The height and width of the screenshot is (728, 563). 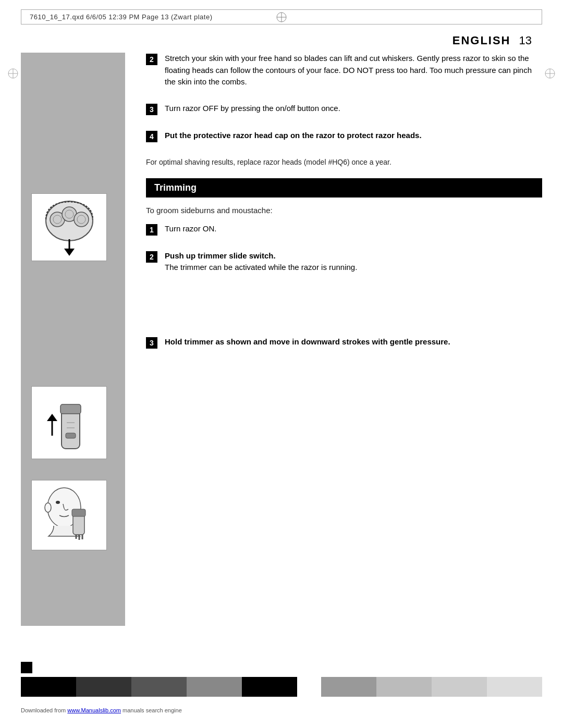 I want to click on trimmer-illustration, so click(x=69, y=423).